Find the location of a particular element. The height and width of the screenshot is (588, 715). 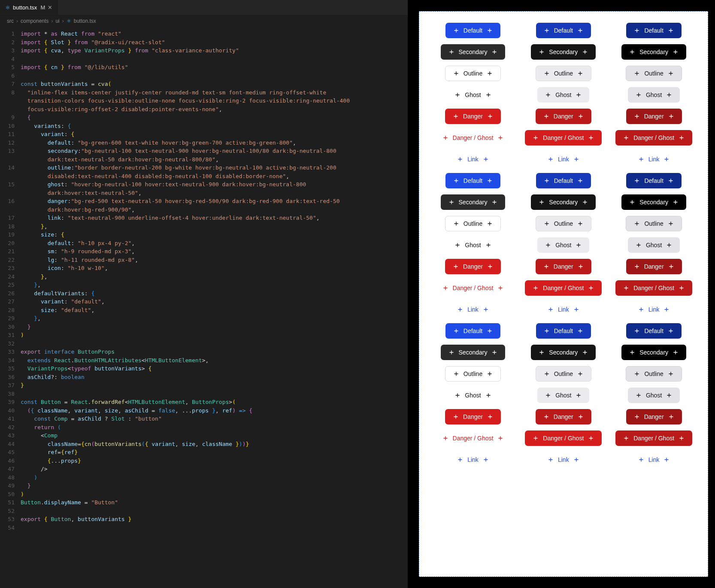

code-line: 6 is located at coordinates (204, 76).